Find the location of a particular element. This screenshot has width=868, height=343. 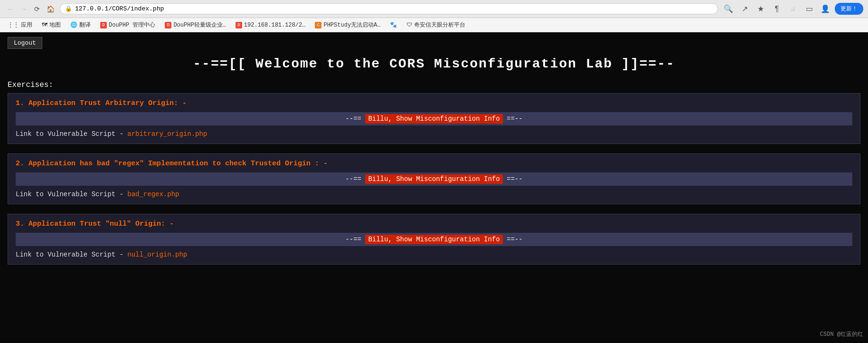

exercise-2-link: bad_regex.php is located at coordinates (153, 194).